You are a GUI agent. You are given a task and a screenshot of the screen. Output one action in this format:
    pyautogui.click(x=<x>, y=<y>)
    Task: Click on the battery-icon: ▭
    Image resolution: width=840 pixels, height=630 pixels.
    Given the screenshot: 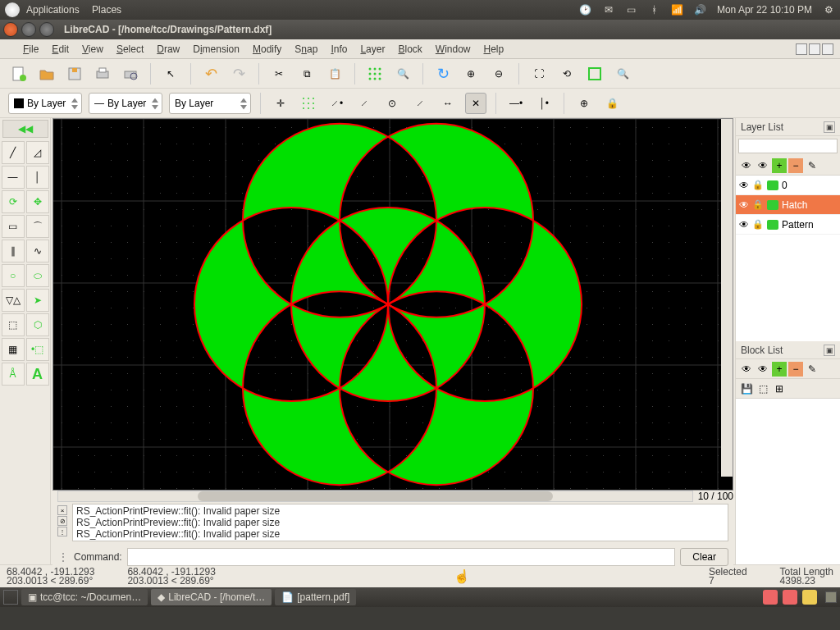 What is the action you would take?
    pyautogui.click(x=632, y=10)
    